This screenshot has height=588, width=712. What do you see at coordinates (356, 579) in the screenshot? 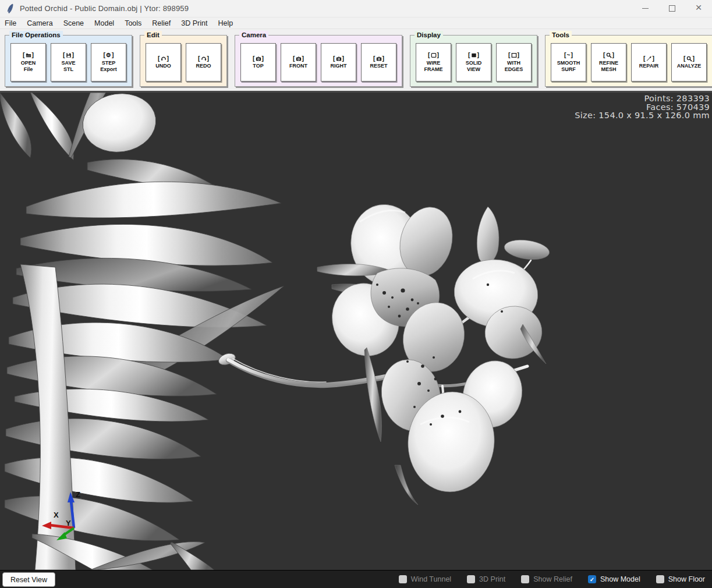
I see `status-bar: Reset View Wind Tunnel3D PrintShow Relie…` at bounding box center [356, 579].